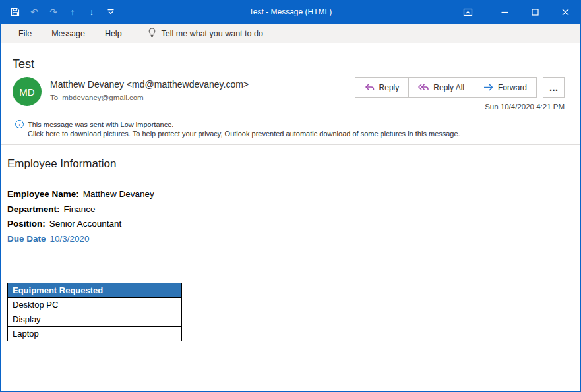 This screenshot has height=392, width=581. I want to click on reply-all-label: Reply All, so click(448, 88).